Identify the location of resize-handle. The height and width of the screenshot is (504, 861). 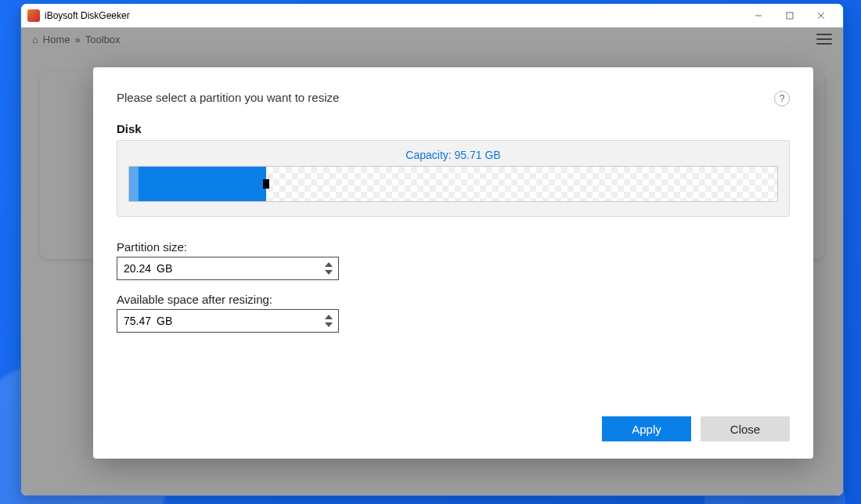
(266, 184).